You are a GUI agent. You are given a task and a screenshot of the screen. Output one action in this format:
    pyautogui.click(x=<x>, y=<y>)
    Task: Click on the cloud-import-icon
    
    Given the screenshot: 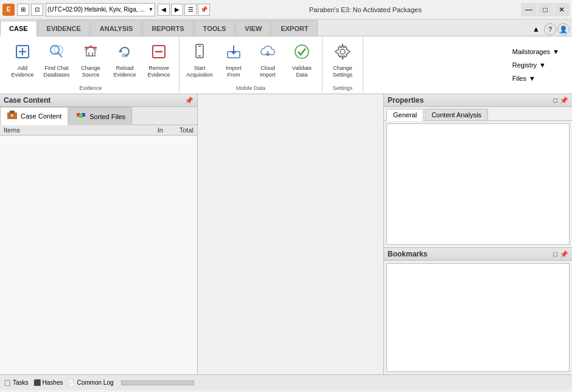 What is the action you would take?
    pyautogui.click(x=268, y=53)
    